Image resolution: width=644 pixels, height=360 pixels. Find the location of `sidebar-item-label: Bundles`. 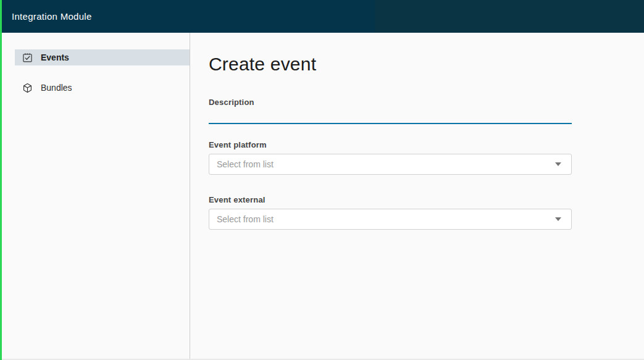

sidebar-item-label: Bundles is located at coordinates (57, 88).